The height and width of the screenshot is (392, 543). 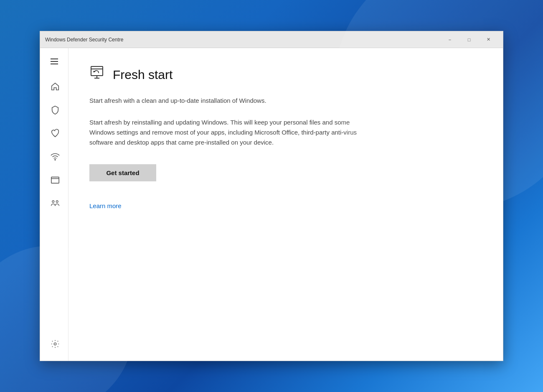 I want to click on hamburger-menu-button, so click(x=54, y=61).